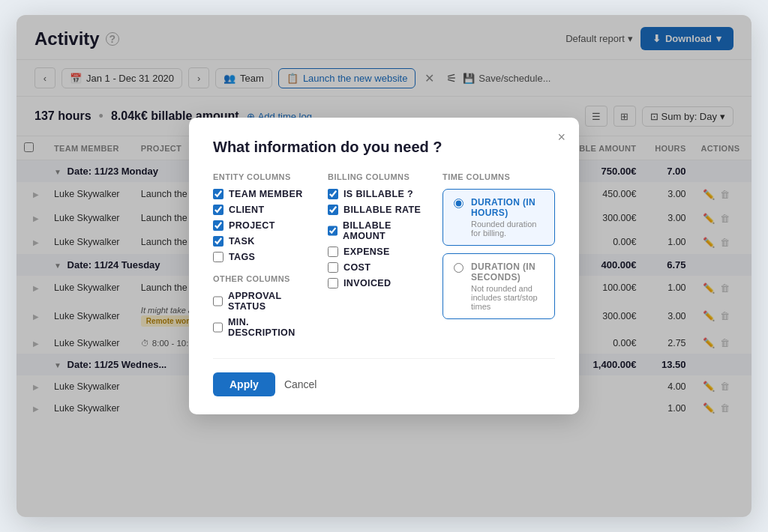 Image resolution: width=768 pixels, height=532 pixels. Describe the element at coordinates (375, 210) in the screenshot. I see `checkbox-billable-rate: BILLABLE RATE` at that location.